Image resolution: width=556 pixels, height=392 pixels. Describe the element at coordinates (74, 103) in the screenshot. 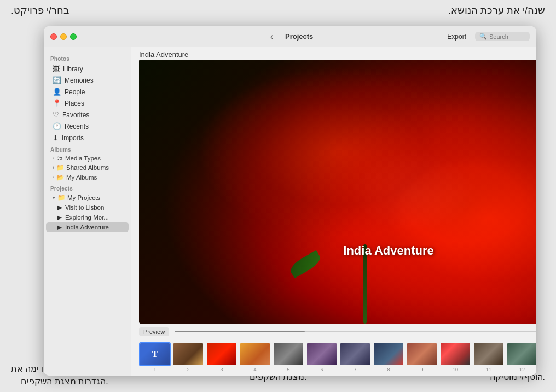

I see `sidebar-item-label: Places` at that location.